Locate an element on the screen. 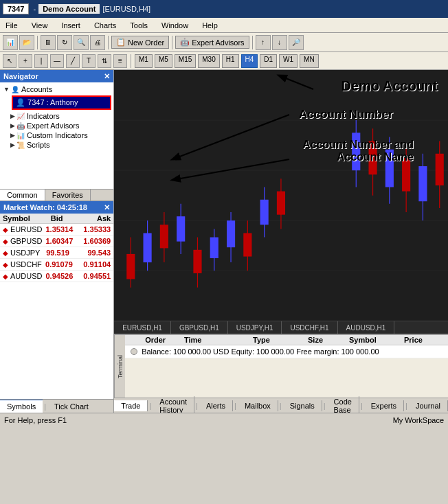 The height and width of the screenshot is (504, 448). tree-root-label: Accounts is located at coordinates (37, 89).